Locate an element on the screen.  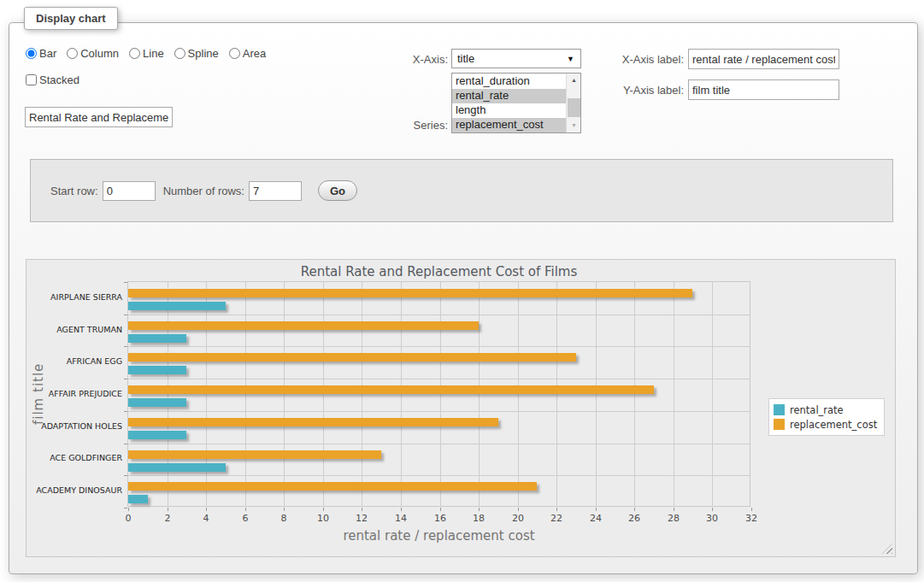
series-multiselect: rental_durationrental_ratelengthreplacem… is located at coordinates (516, 103).